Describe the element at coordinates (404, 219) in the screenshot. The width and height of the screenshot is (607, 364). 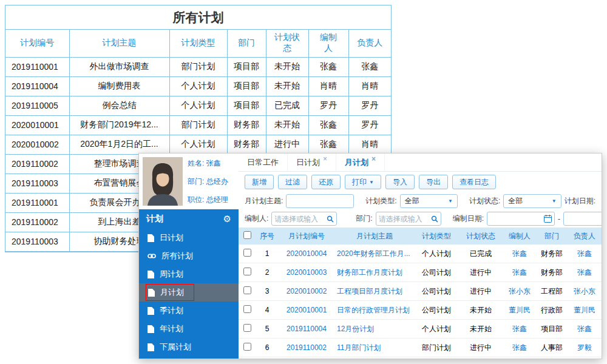
I see `dept-filter-input` at that location.